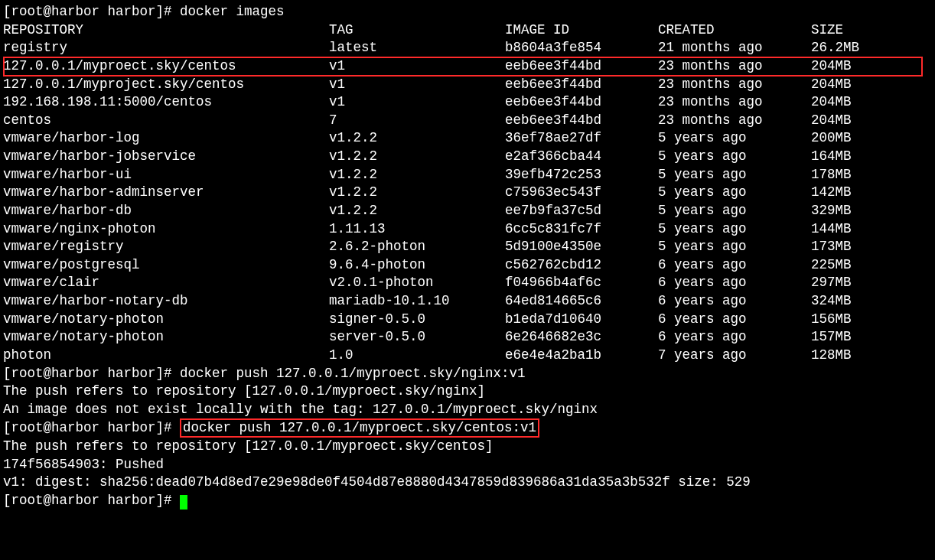  What do you see at coordinates (468, 320) in the screenshot?
I see `table-row: vmware/notary-photon signer-0.5.0 b1eda7…` at bounding box center [468, 320].